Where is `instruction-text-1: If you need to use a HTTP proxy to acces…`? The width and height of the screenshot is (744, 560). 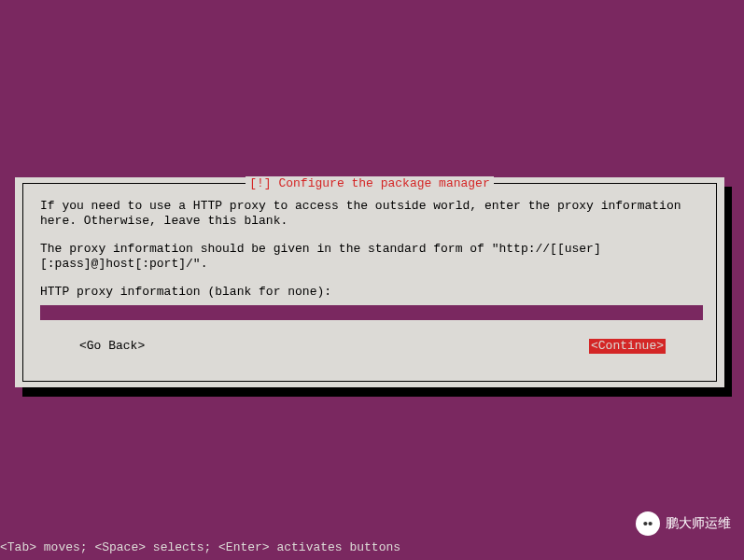 instruction-text-1: If you need to use a HTTP proxy to acces… is located at coordinates (370, 214).